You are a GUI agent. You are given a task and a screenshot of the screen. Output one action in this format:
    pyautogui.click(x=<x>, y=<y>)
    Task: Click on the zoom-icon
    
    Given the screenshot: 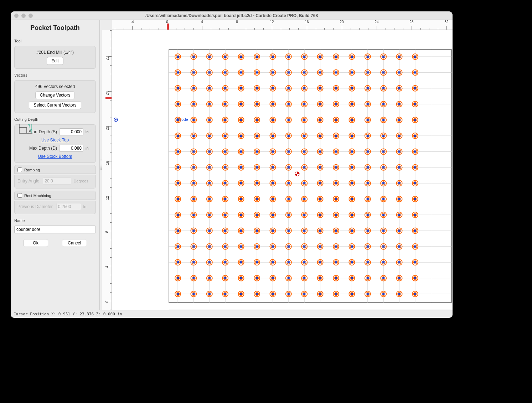 What is the action you would take?
    pyautogui.click(x=31, y=16)
    